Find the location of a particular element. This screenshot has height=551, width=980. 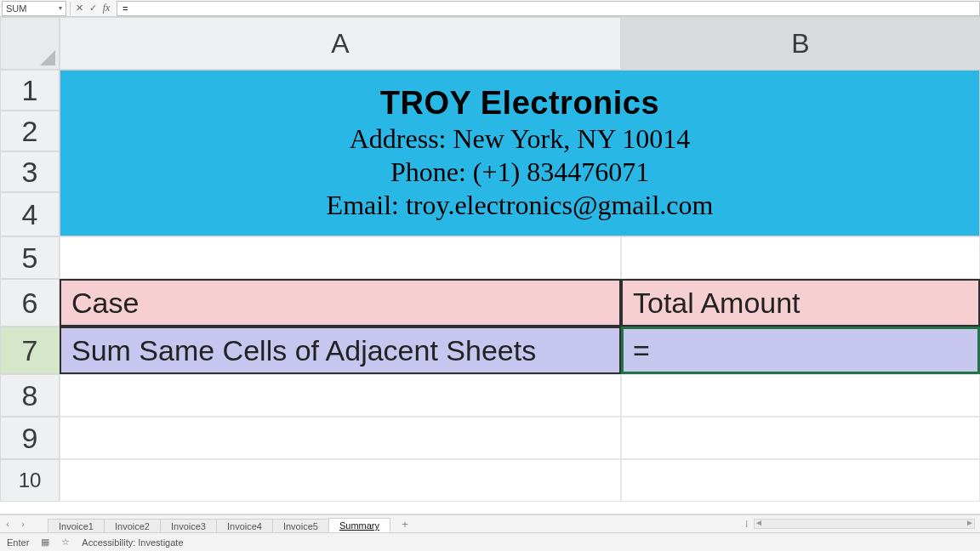

row-header-10: 10 is located at coordinates (30, 480).